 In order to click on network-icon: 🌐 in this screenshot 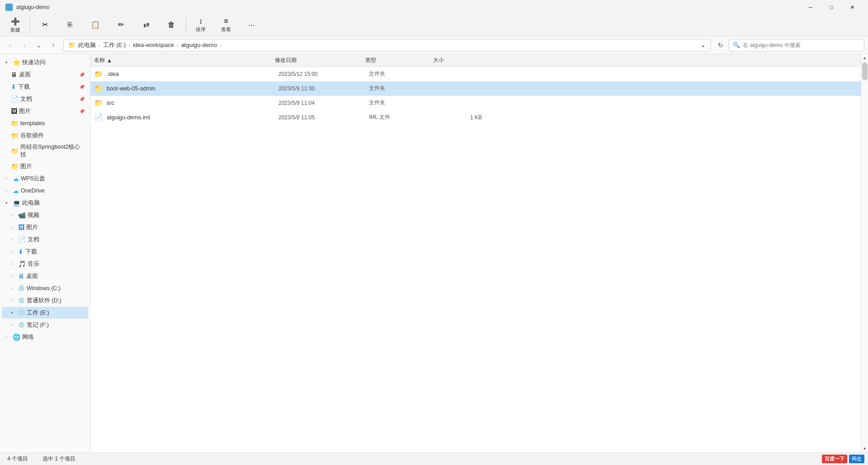, I will do `click(16, 337)`.